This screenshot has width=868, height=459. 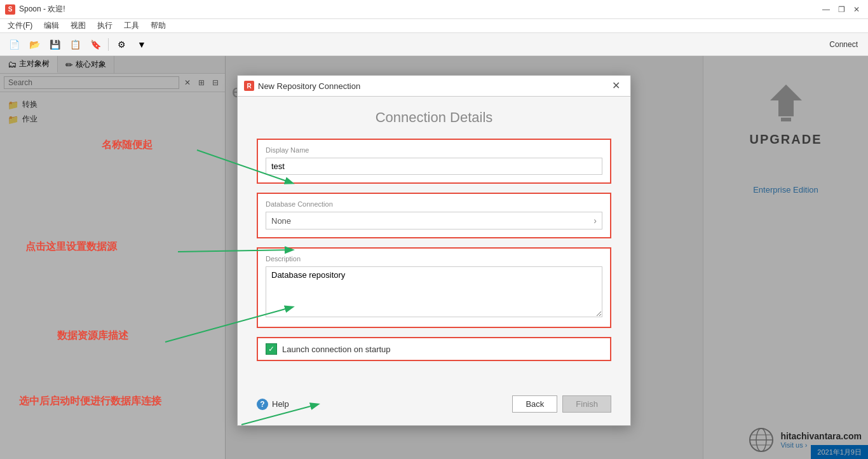 What do you see at coordinates (281, 221) in the screenshot?
I see `db-connection-value: None` at bounding box center [281, 221].